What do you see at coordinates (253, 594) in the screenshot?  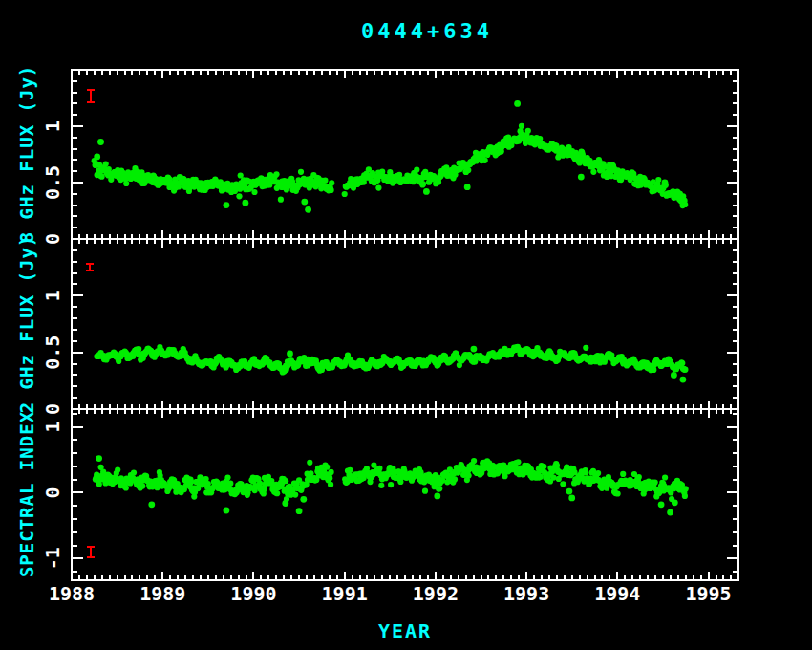 I see `x-tick-label: 1990` at bounding box center [253, 594].